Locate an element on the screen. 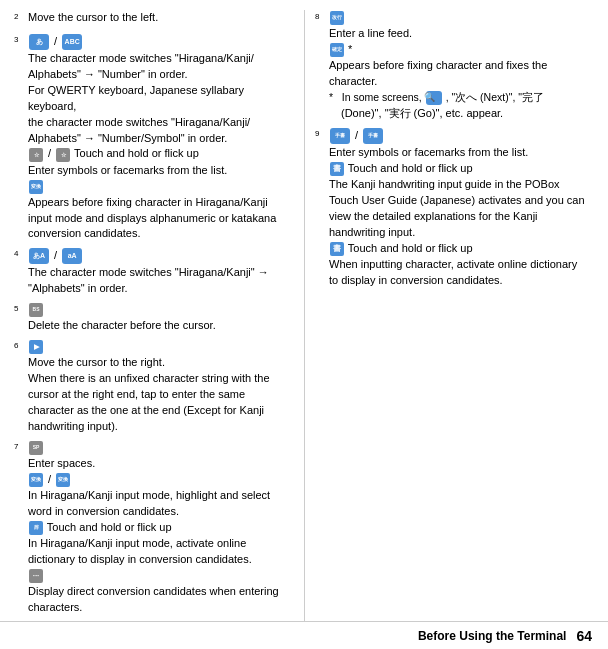  kanji-guide-icon: 書 is located at coordinates (337, 169).